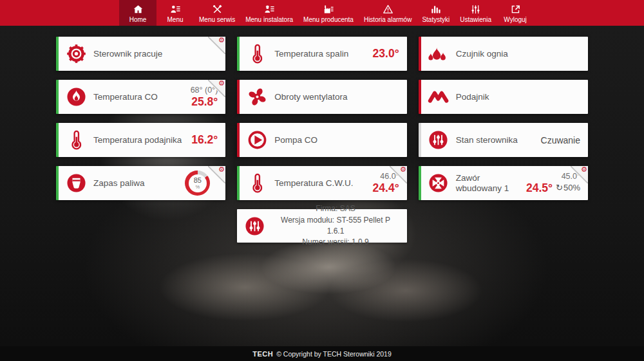 This screenshot has height=361, width=644. What do you see at coordinates (140, 140) in the screenshot?
I see `card-label: Temperatura podajnika` at bounding box center [140, 140].